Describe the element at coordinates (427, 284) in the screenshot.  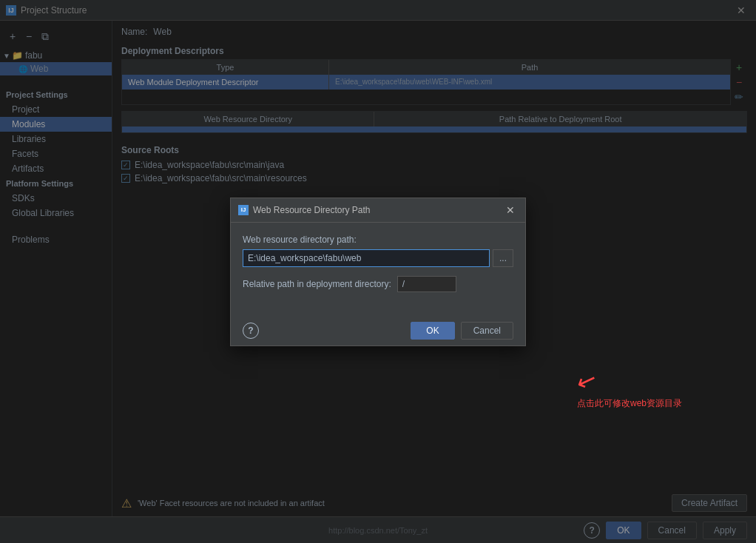
I see `rel-path-input` at that location.